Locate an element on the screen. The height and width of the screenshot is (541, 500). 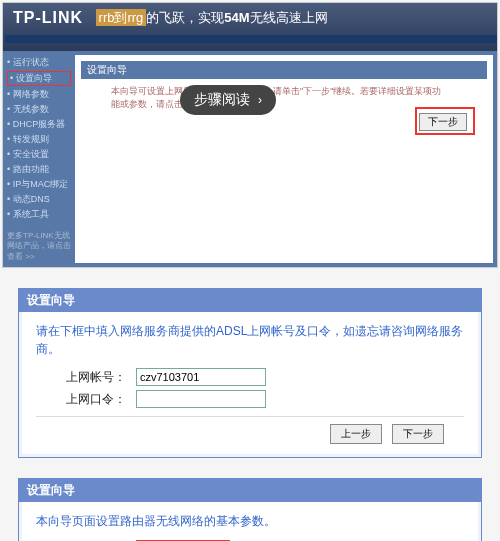
account-input is located at coordinates (201, 377).